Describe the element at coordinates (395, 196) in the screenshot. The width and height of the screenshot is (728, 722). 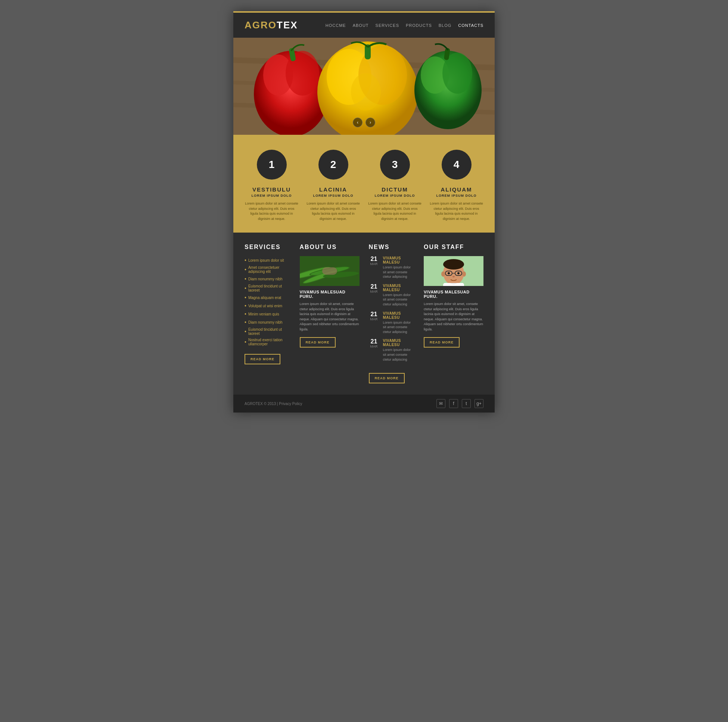
I see `feature-3-subtitle: LOREM IPSUM DOLO` at that location.